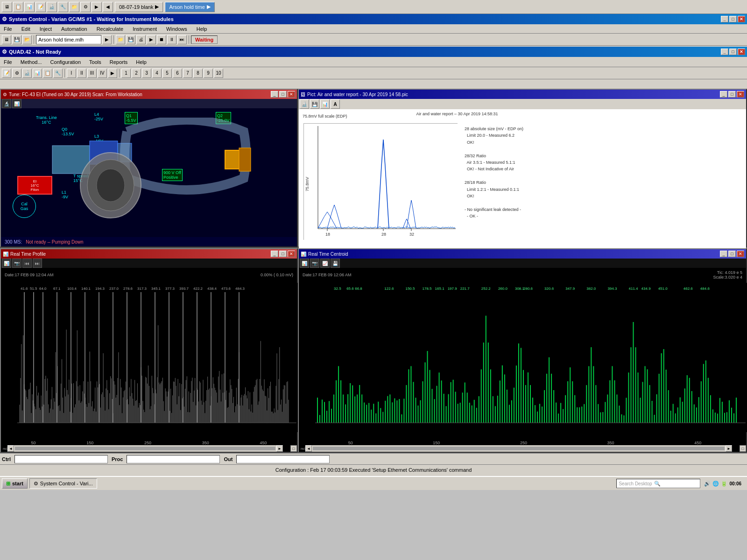  Describe the element at coordinates (7, 7) in the screenshot. I see `icon-1: 🖥` at that location.